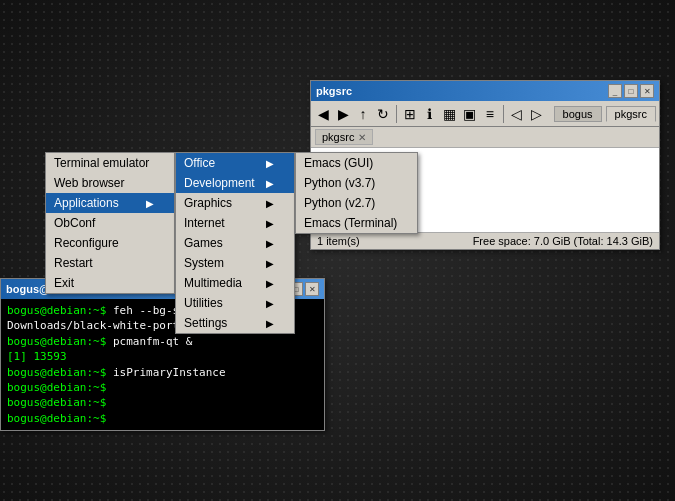 The height and width of the screenshot is (501, 675). I want to click on apps-item-utilities-label: Utilities, so click(221, 303).